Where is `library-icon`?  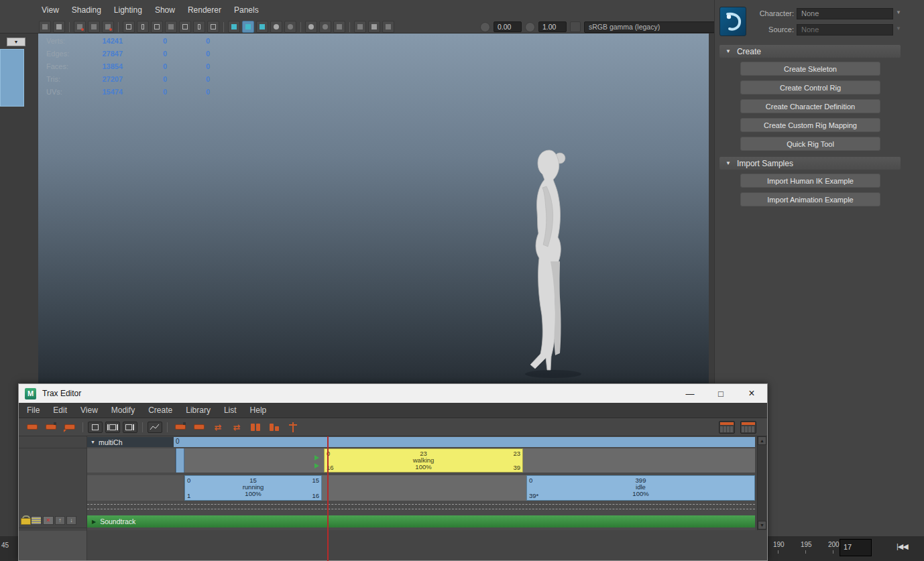 library-icon is located at coordinates (727, 428).